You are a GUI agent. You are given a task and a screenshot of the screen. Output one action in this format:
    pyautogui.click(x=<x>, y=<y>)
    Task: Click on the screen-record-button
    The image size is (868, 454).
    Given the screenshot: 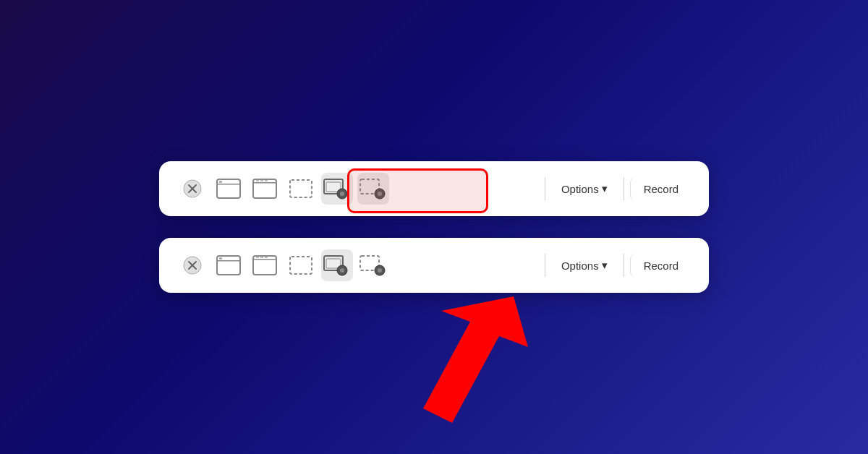 What is the action you would take?
    pyautogui.click(x=337, y=189)
    